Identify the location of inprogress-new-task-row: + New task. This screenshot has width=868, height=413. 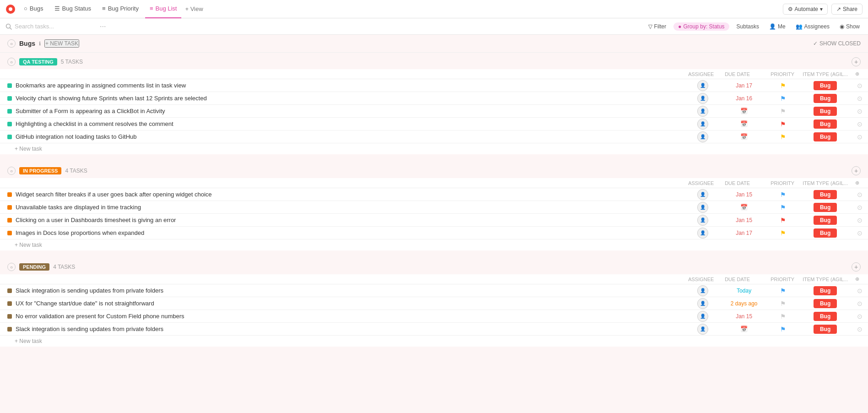
(434, 245).